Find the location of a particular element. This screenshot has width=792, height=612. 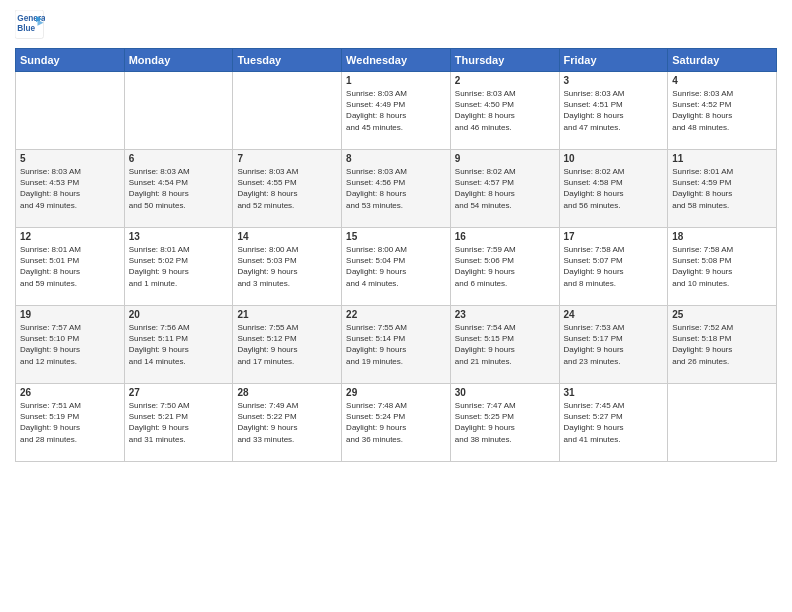

day-info: Sunrise: 8:02 AM Sunset: 4:57 PM Dayligh… is located at coordinates (505, 188).